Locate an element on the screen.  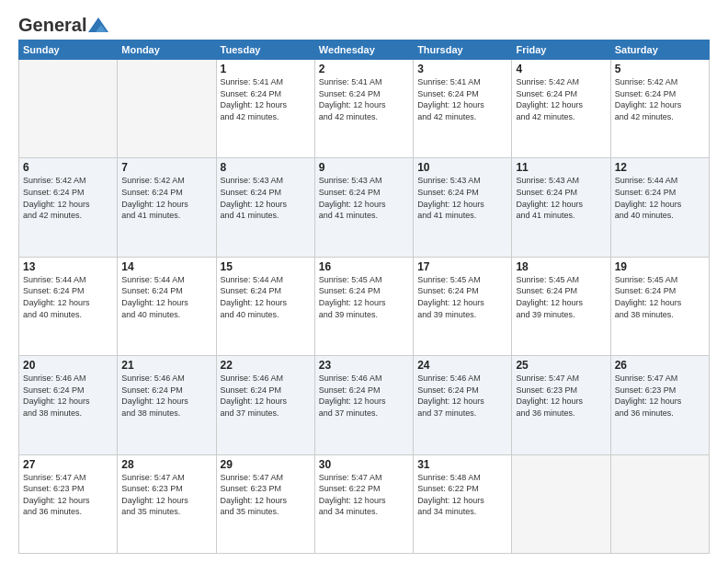
day-number: 31 is located at coordinates (462, 465).